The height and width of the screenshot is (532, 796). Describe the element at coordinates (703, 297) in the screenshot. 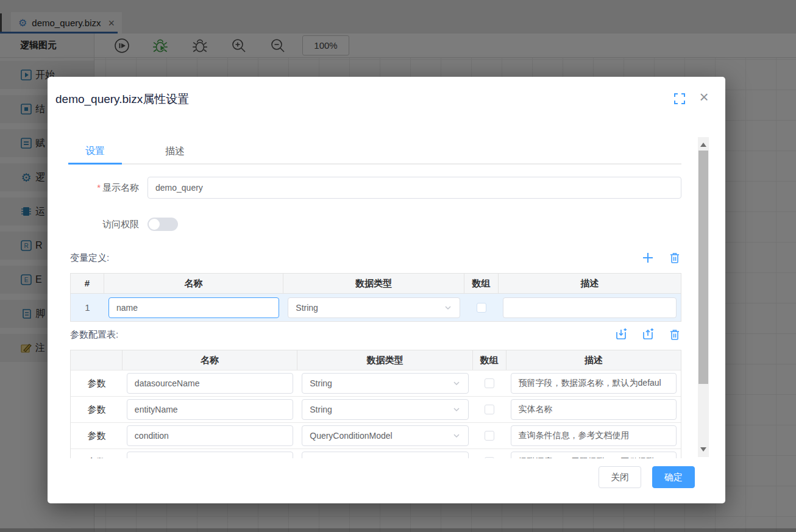

I see `dialog-scrollbar` at that location.